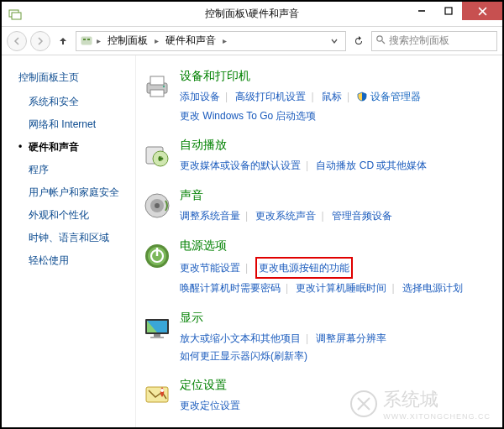 Image resolution: width=504 pixels, height=429 pixels. What do you see at coordinates (210, 405) in the screenshot?
I see `change-location-settings-link: 更改定位设置` at bounding box center [210, 405].